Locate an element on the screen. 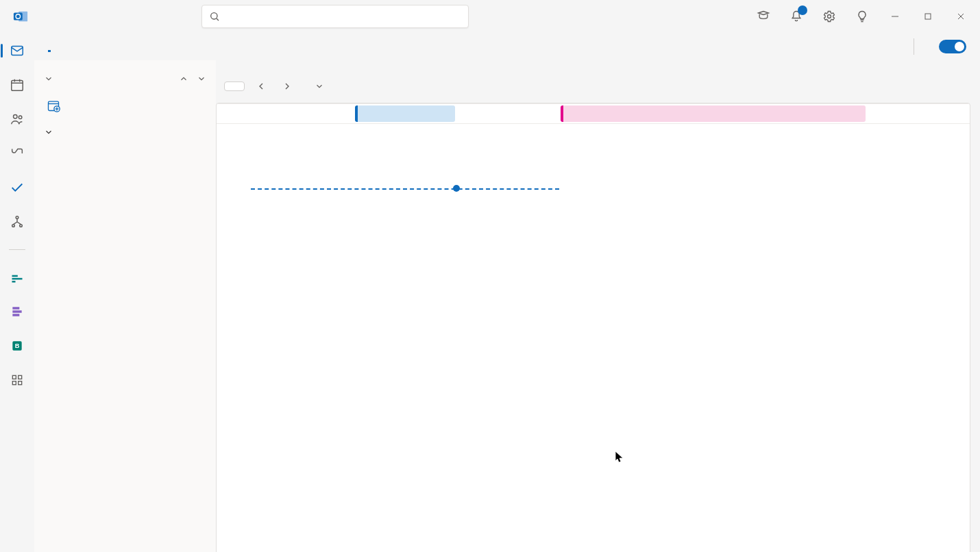 The width and height of the screenshot is (980, 552). prev-month-icon is located at coordinates (184, 79).